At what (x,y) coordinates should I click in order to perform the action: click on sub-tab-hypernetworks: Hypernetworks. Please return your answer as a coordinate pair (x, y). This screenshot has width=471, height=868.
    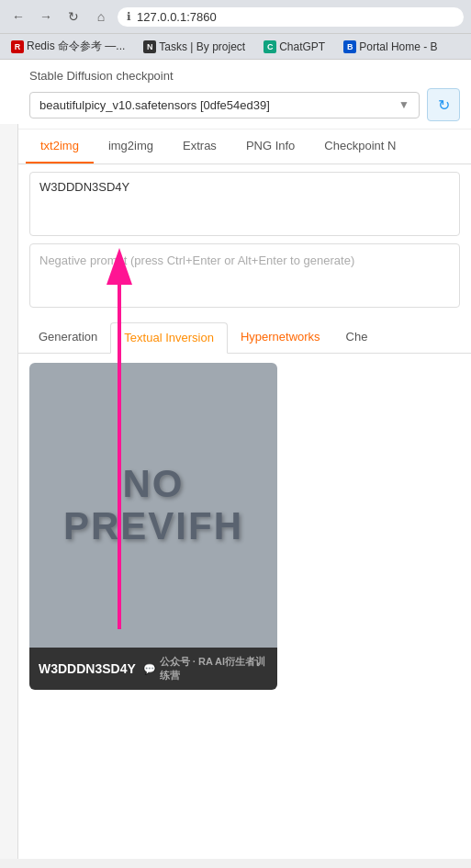
    Looking at the image, I should click on (281, 338).